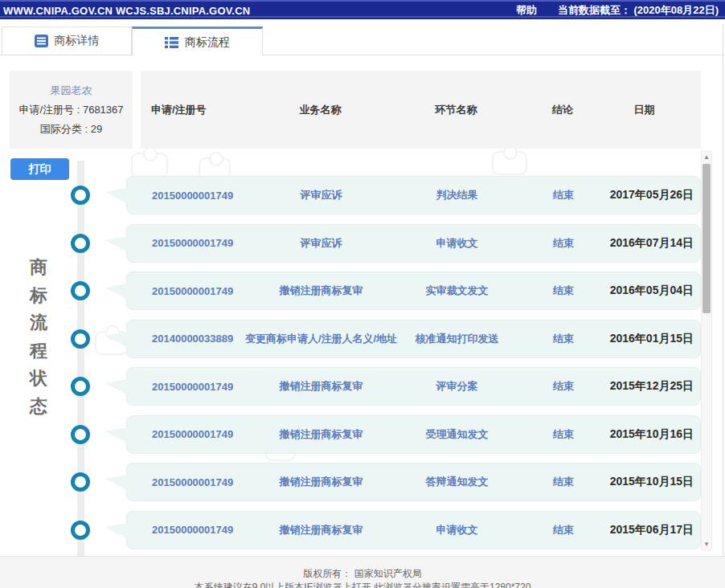  What do you see at coordinates (322, 339) in the screenshot?
I see `row-business-name: 变更商标申请人/注册人名义/地址` at bounding box center [322, 339].